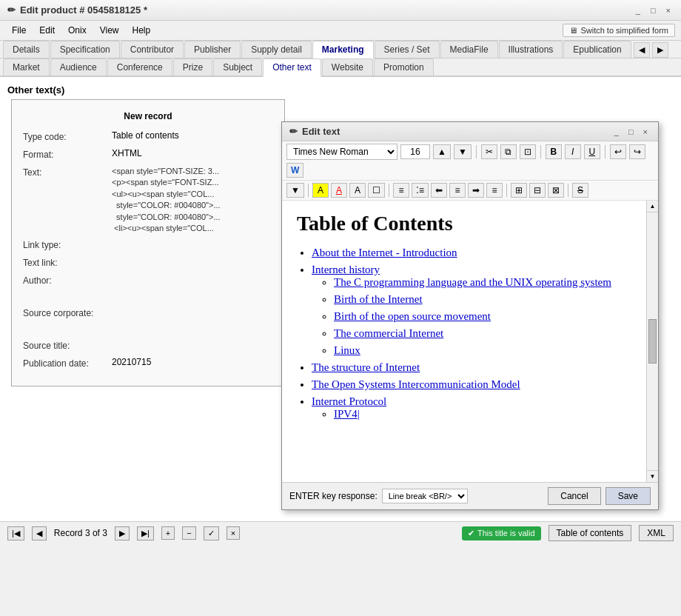 The image size is (681, 616). Describe the element at coordinates (407, 49) in the screenshot. I see `tab-series-set: Series / Set` at that location.